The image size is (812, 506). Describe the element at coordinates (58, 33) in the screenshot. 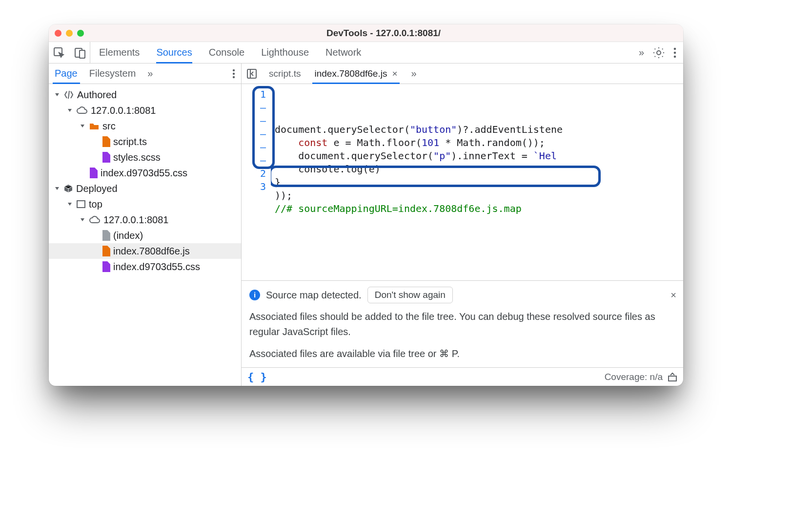

I see `close-window-button` at that location.